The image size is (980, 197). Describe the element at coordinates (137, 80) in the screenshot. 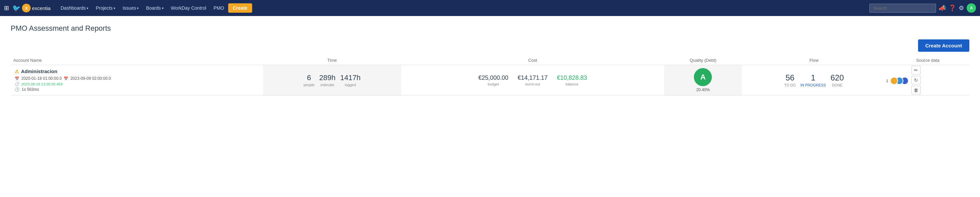

I see `account-info-cell: ⚠ Administracion 📅 2020-01-18 01:00:00.0…` at that location.